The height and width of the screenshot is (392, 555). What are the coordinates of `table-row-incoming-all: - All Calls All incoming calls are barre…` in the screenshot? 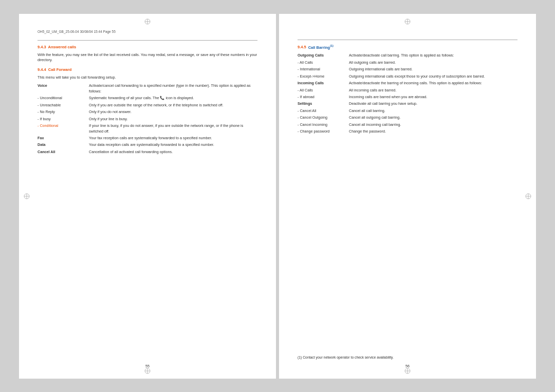 It's located at (408, 90).